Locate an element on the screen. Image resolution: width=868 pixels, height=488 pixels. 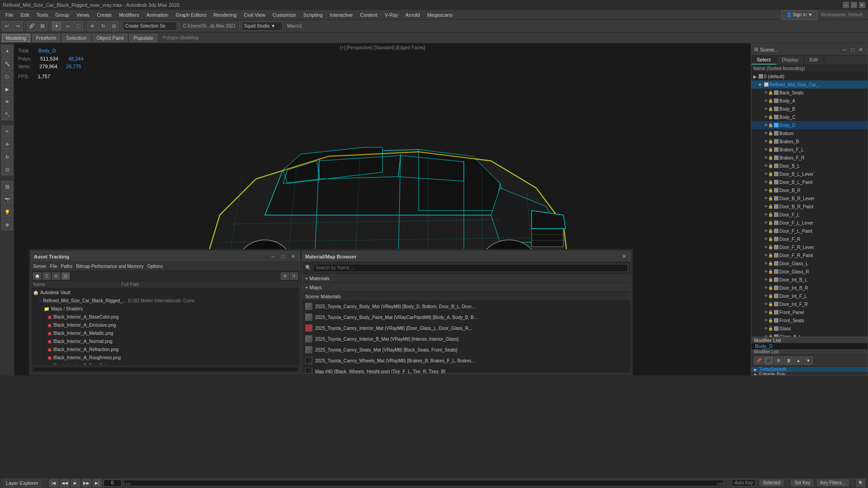
scene-item-door-fl-paint: 👁🔒 Door_F_L_Paint is located at coordinates (809, 231).